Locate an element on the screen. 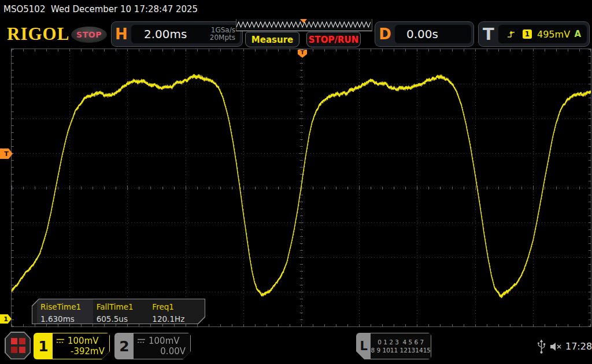  speaker-muted-icon is located at coordinates (556, 347).